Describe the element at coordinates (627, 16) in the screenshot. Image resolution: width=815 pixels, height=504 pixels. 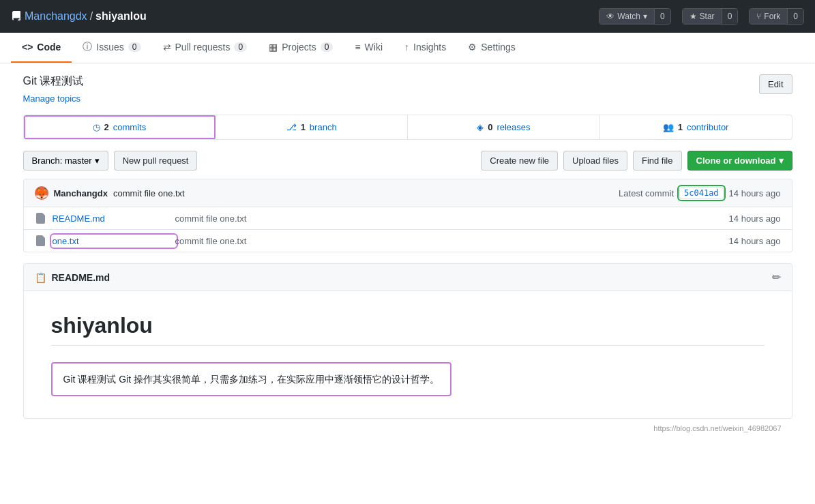
I see `watch-button: 👁 Watch ▾` at that location.